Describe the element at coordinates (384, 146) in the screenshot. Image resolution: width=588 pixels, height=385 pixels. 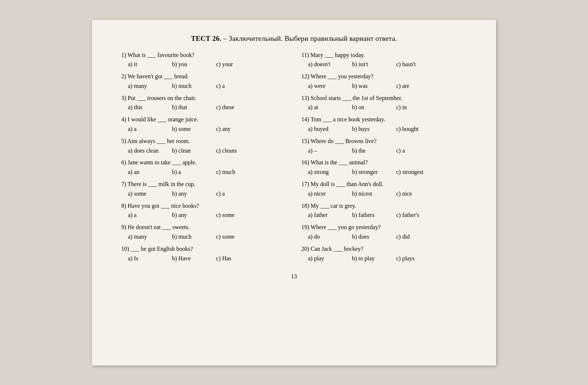
I see `question-block: 15) Where do ___ Browns live?a) –b) thec…` at that location.